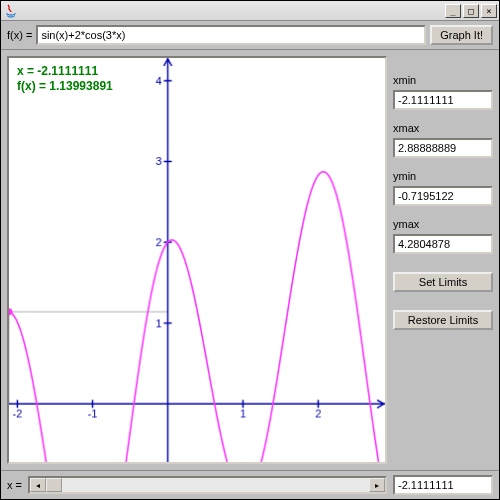 The image size is (500, 500). I want to click on xmin-input, so click(443, 100).